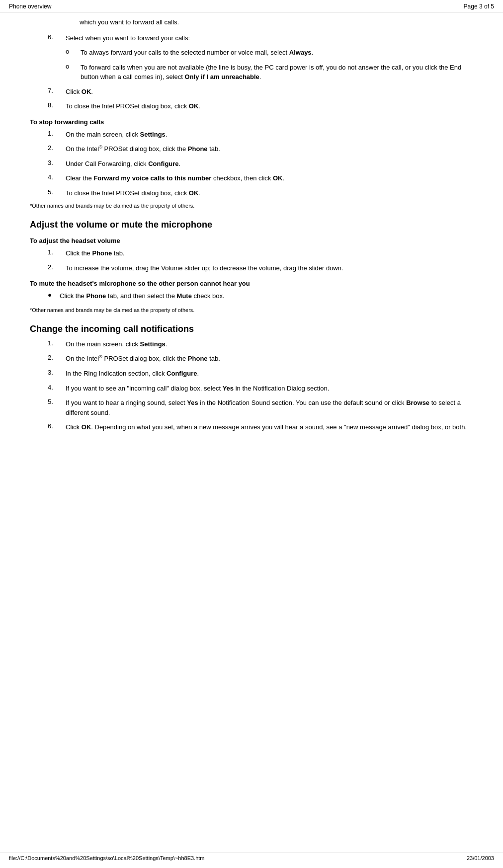  What do you see at coordinates (269, 193) in the screenshot?
I see `sf-step5-text: To close the Intel PROSet dialog box, cl…` at bounding box center [269, 193].